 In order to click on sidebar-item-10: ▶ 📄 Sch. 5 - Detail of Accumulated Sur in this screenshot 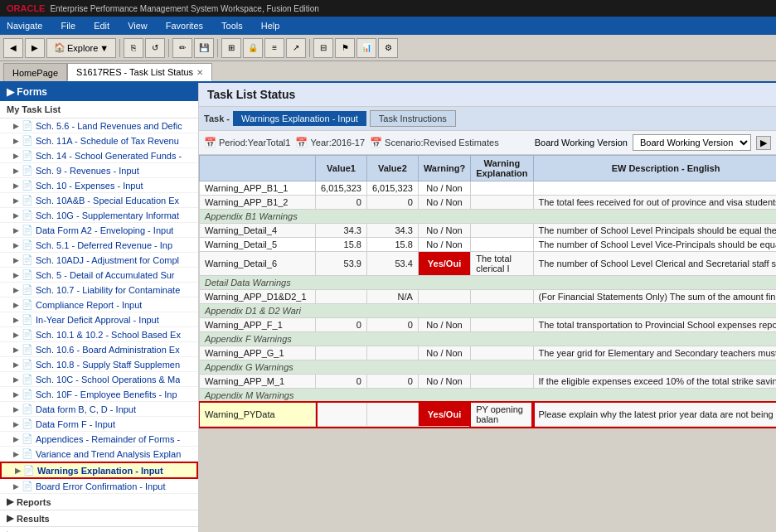, I will do `click(99, 275)`.